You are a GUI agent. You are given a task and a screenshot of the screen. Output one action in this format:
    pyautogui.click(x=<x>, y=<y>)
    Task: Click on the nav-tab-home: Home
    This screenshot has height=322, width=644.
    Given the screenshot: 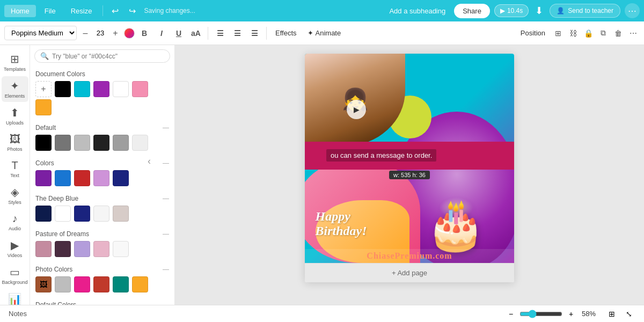 What is the action you would take?
    pyautogui.click(x=20, y=11)
    